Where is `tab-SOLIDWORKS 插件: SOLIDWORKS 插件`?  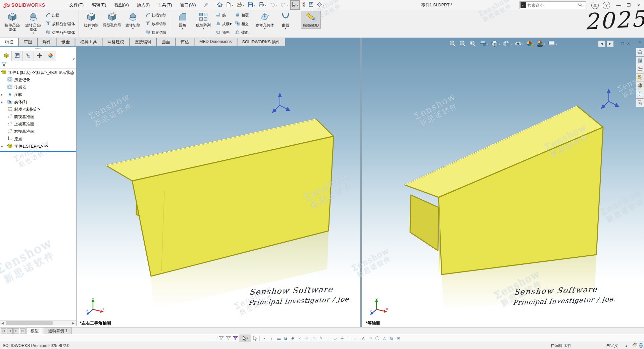 tab-SOLIDWORKS 插件: SOLIDWORKS 插件 is located at coordinates (261, 42).